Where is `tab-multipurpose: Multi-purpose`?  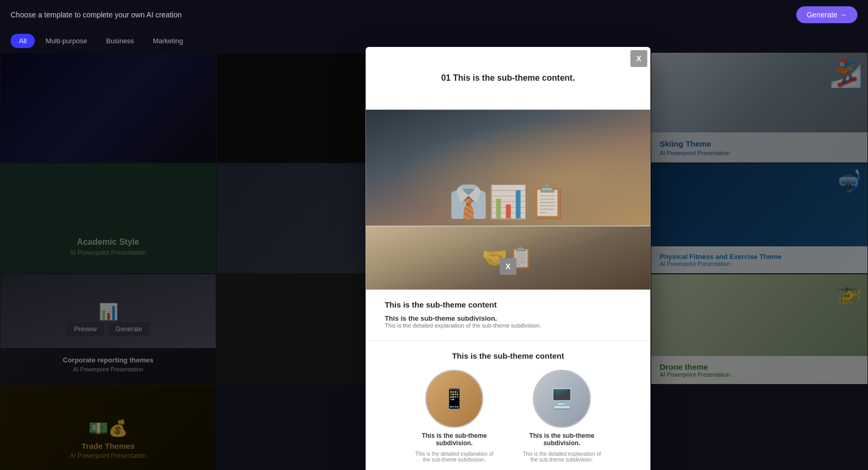
tab-multipurpose: Multi-purpose is located at coordinates (66, 41).